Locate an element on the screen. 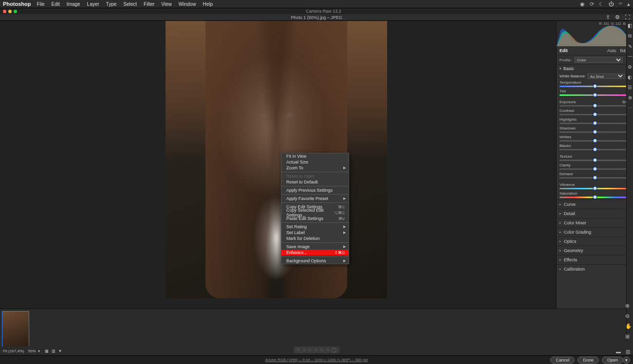 This screenshot has height=364, width=633. cancel-button: Cancel is located at coordinates (562, 360).